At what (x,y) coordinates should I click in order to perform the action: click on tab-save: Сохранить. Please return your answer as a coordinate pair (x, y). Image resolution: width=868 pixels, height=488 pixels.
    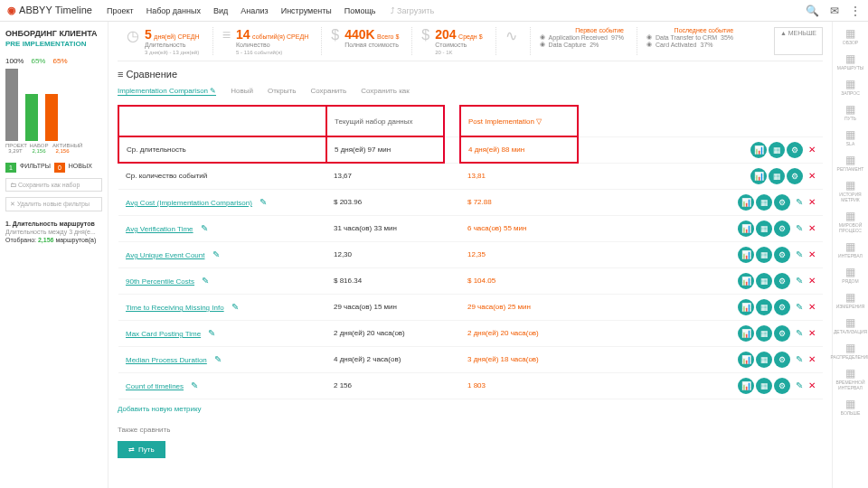
    Looking at the image, I should click on (328, 91).